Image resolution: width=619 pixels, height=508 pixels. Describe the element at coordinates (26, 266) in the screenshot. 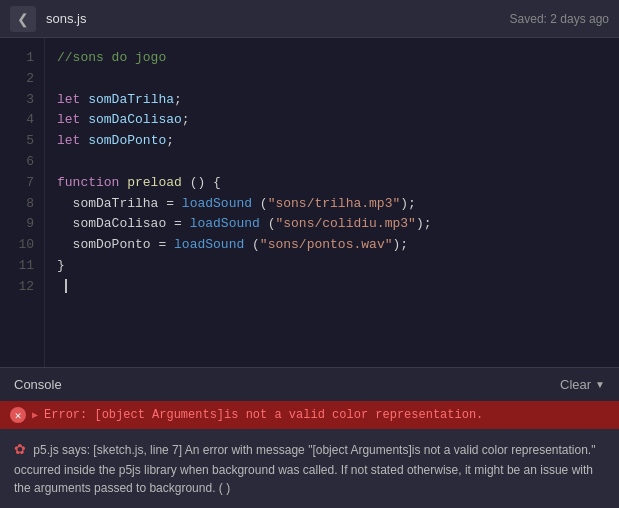

I see `line-number: 11` at that location.